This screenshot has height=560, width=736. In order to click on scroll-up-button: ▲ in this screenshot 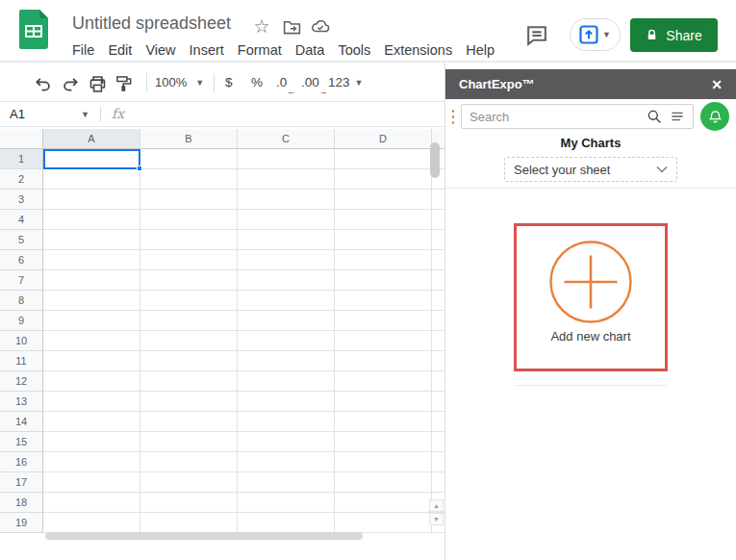, I will do `click(437, 506)`.